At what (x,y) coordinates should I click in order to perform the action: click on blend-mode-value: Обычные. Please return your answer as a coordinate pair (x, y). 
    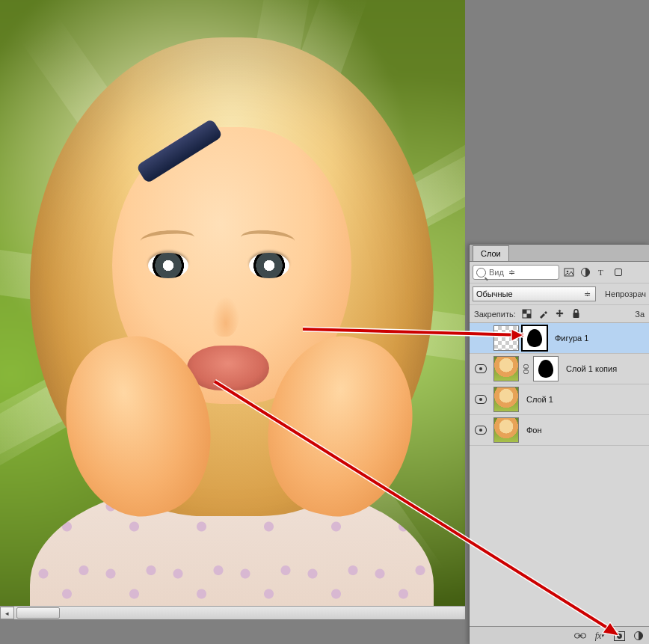
    Looking at the image, I should click on (495, 294).